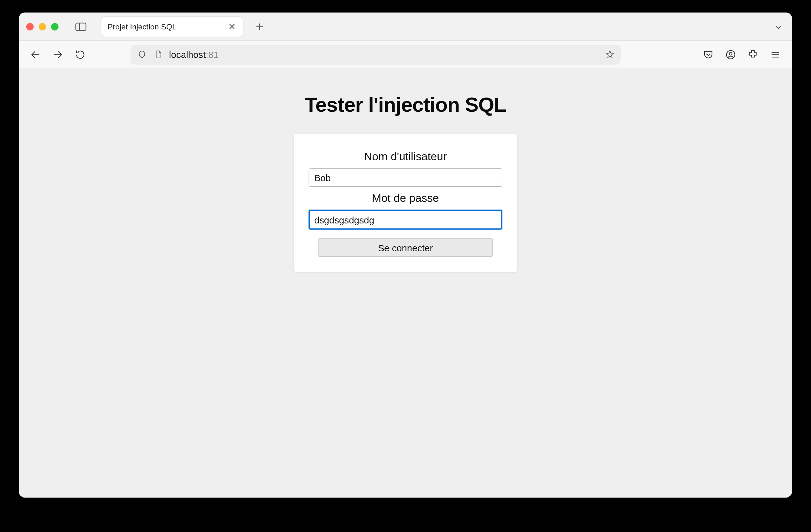 Image resolution: width=811 pixels, height=532 pixels. I want to click on url-port: :81, so click(212, 54).